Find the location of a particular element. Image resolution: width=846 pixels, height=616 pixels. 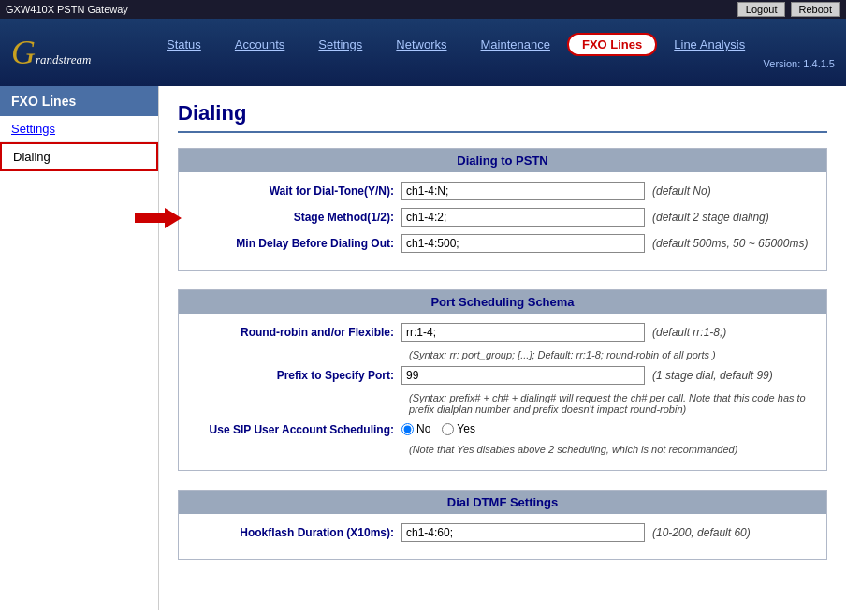

logo-sub: randstream is located at coordinates (64, 60).